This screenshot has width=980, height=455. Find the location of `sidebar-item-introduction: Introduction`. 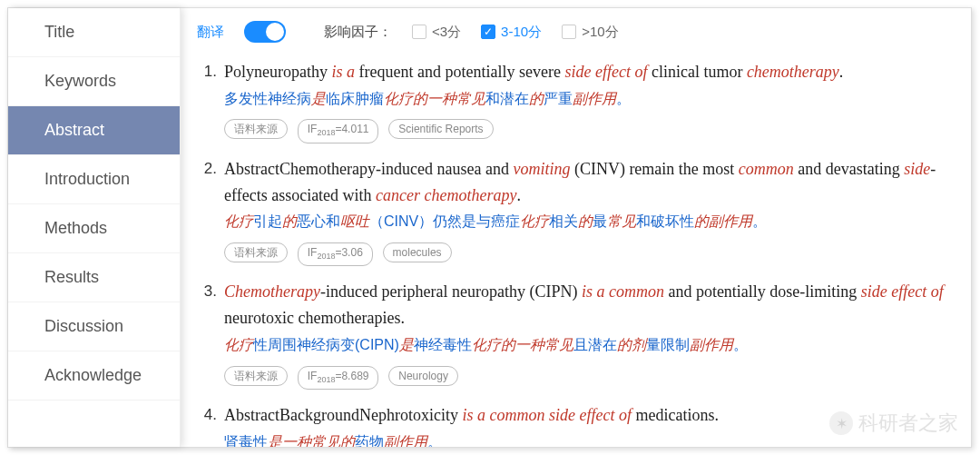

sidebar-item-introduction: Introduction is located at coordinates (94, 180).